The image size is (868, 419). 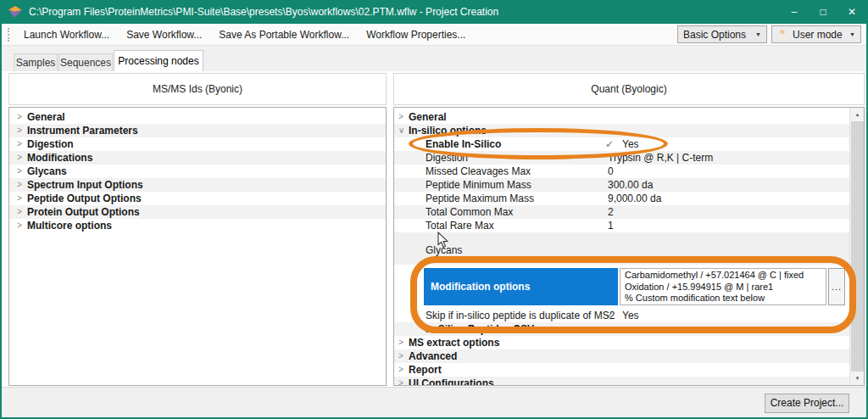 What do you see at coordinates (629, 382) in the screenshot?
I see `tree-item-ui-configurations: >UI Configurations` at bounding box center [629, 382].